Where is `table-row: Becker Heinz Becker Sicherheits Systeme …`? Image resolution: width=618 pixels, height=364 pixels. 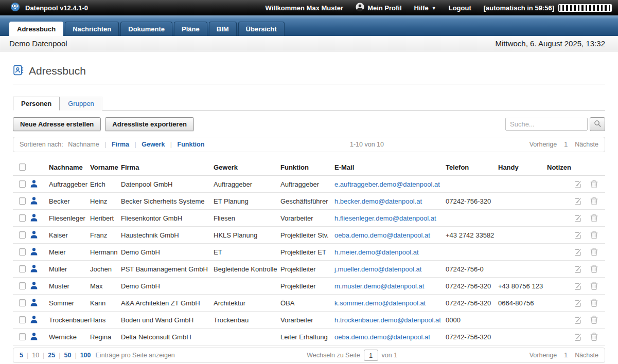
table-row: Becker Heinz Becker Sicherheits Systeme … is located at coordinates (309, 202).